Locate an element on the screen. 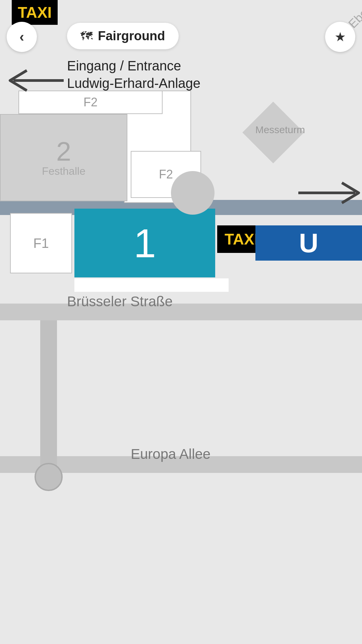 The width and height of the screenshot is (362, 644). map-icon: 🗺 is located at coordinates (86, 36).